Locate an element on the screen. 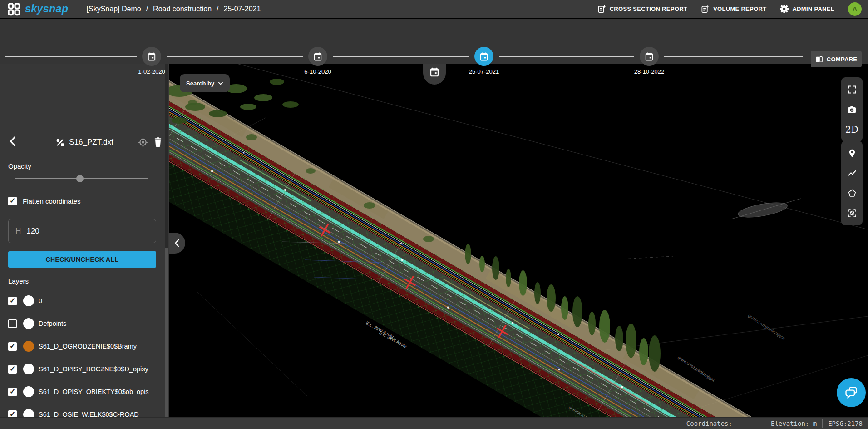  search-by-dropdown: Search by is located at coordinates (205, 83).